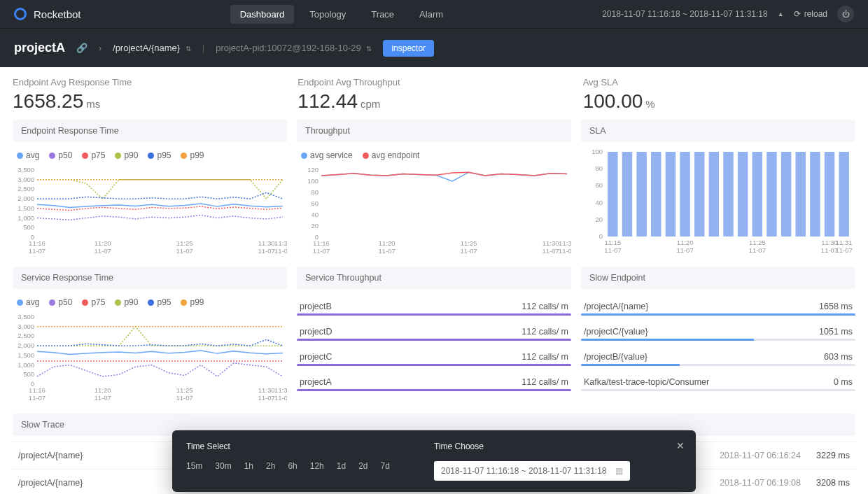 Image resolution: width=868 pixels, height=494 pixels. Describe the element at coordinates (150, 358) in the screenshot. I see `chart-svc-response: 05001,0001,5002,0002,5003,0003,50011:161…` at that location.